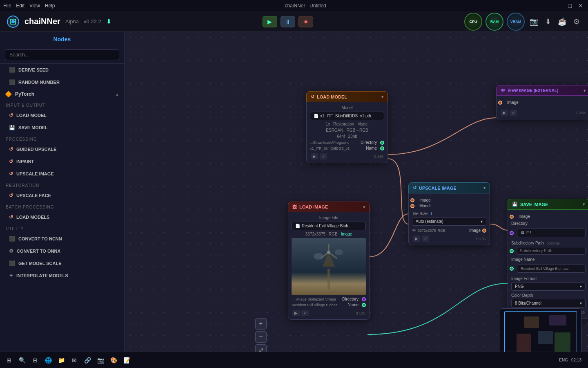  I want to click on save-depth-select: 8 Bits/Channel ▾, so click(548, 303).